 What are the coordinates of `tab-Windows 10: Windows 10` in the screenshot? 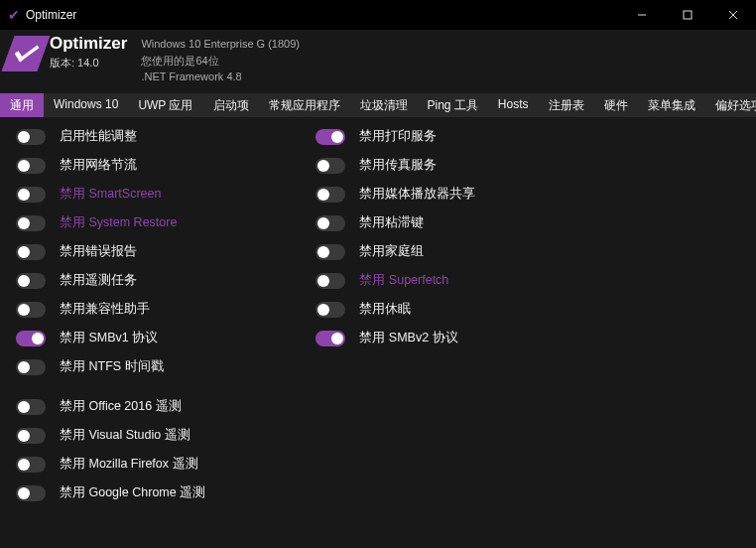 It's located at (85, 105).